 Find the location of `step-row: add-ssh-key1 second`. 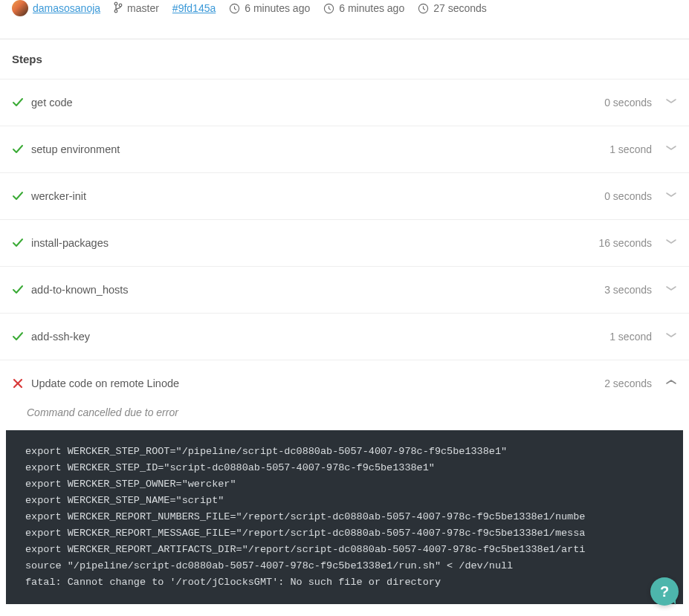

step-row: add-ssh-key1 second is located at coordinates (345, 336).